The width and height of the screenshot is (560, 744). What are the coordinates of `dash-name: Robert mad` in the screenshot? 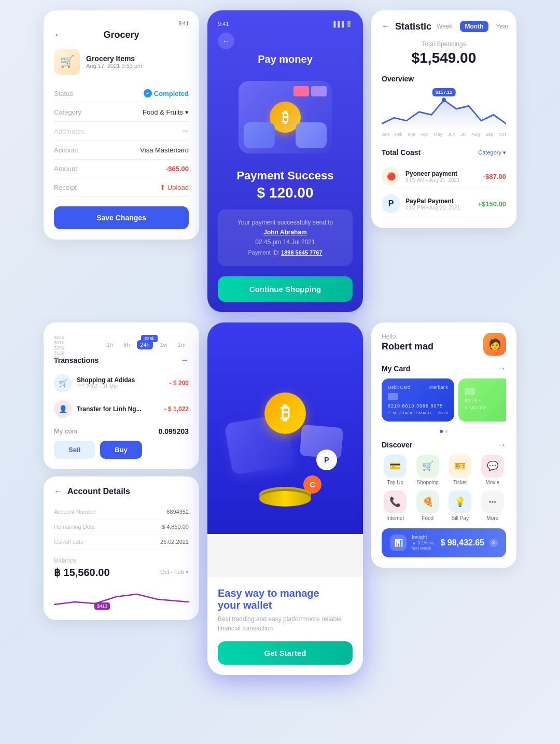 It's located at (408, 346).